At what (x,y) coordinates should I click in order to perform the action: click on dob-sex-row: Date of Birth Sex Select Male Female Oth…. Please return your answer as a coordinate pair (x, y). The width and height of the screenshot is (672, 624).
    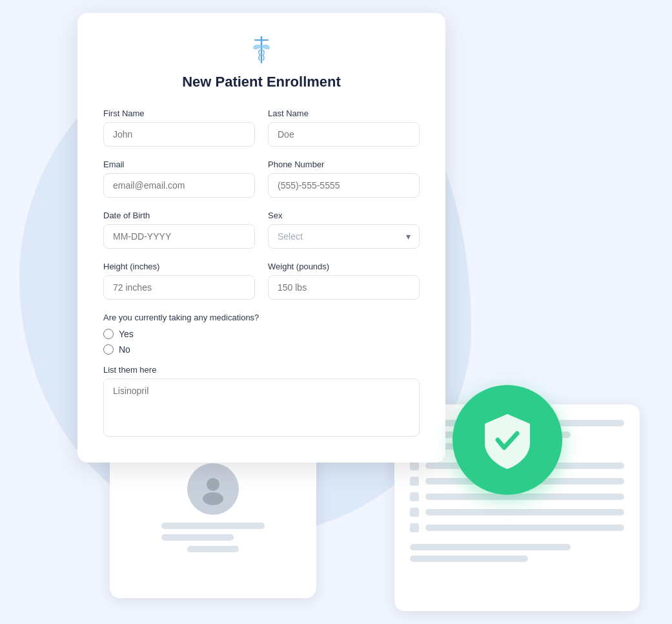
    Looking at the image, I should click on (261, 230).